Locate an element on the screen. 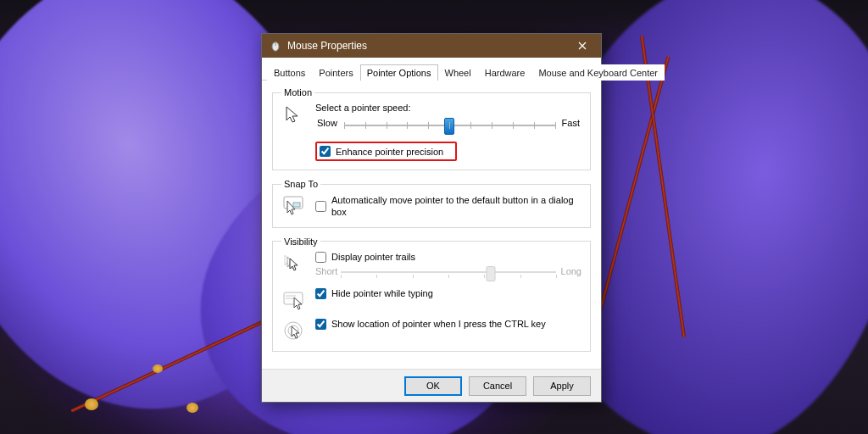 This screenshot has height=434, width=868. tab-hardware: Hardware is located at coordinates (505, 73).